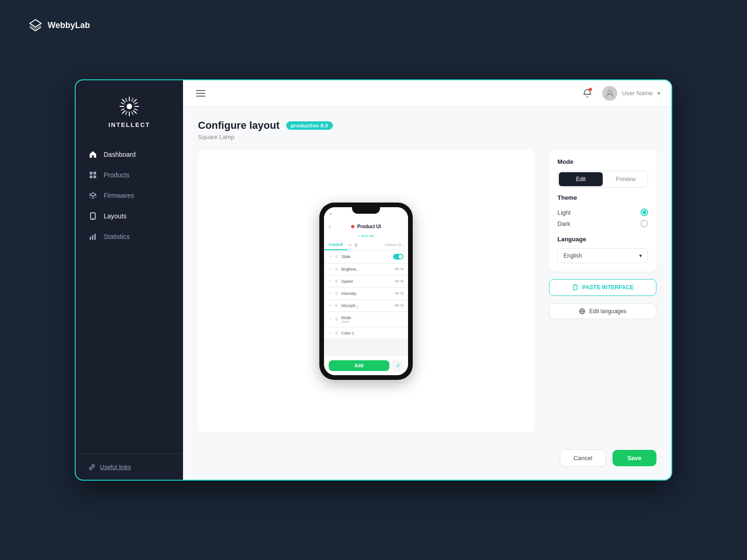  Describe the element at coordinates (427, 130) in the screenshot. I see `page-header: Configure layout production 8.0 Square L…` at that location.